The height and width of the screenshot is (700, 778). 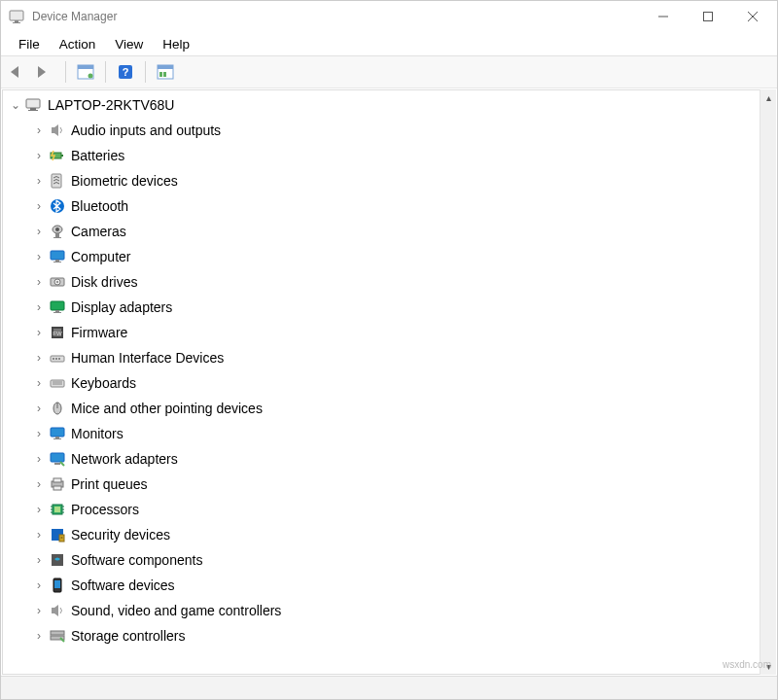 I want to click on network-icon, so click(x=57, y=459).